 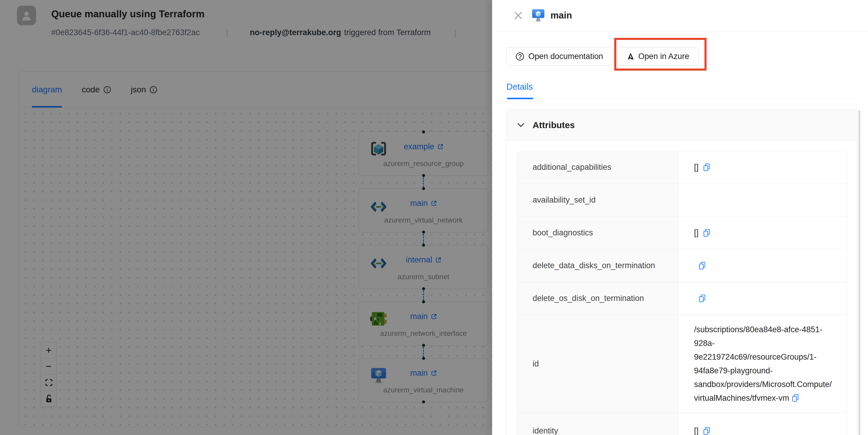 What do you see at coordinates (682, 364) in the screenshot?
I see `table-row: id /subscriptions/80ea84e8-afce-4851-928…` at bounding box center [682, 364].